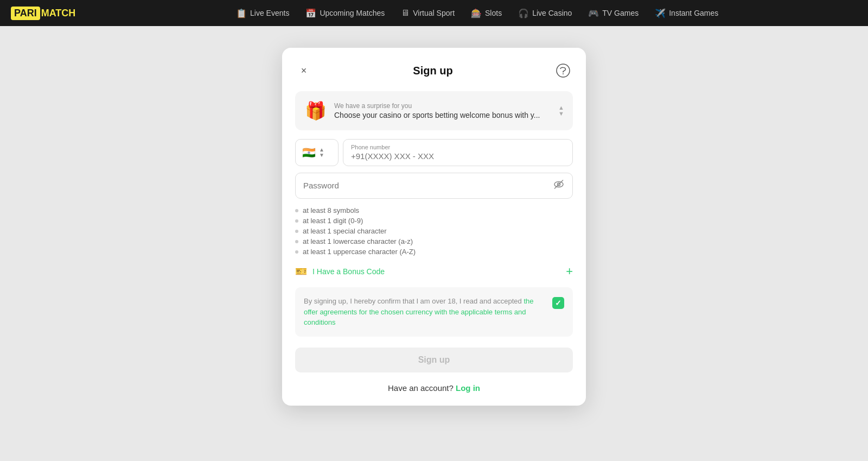 This screenshot has width=868, height=461. What do you see at coordinates (301, 271) in the screenshot?
I see `bonus-code-icon: 🎫` at bounding box center [301, 271].